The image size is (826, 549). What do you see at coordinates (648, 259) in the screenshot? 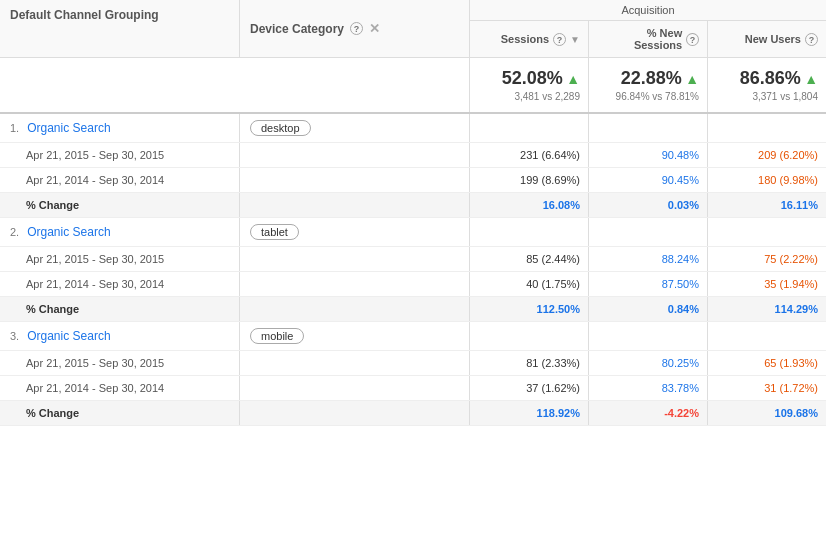
I see `d1-new-sessions-2: 88.24%` at bounding box center [648, 259].